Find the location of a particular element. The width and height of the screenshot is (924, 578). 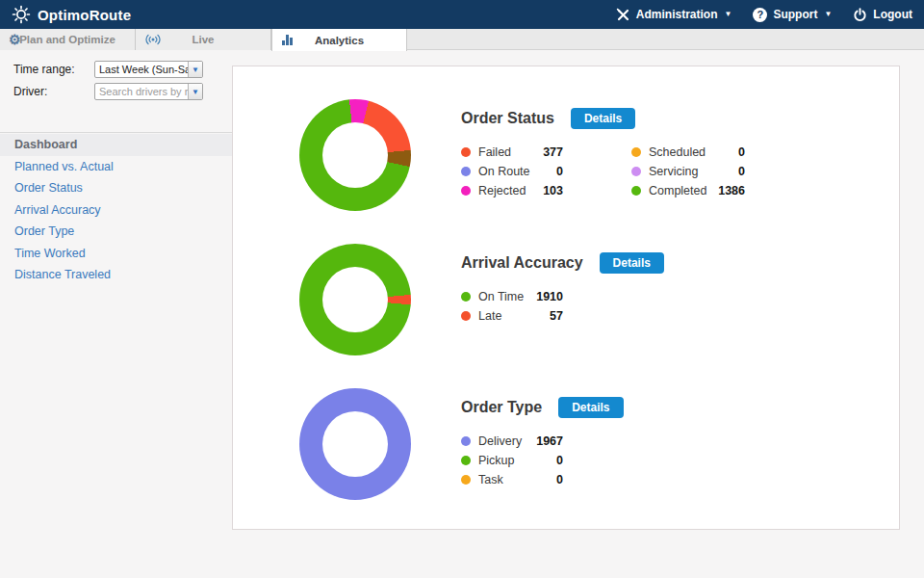

legend-column: Delivery1967Pickup0Task0 is located at coordinates (512, 460).